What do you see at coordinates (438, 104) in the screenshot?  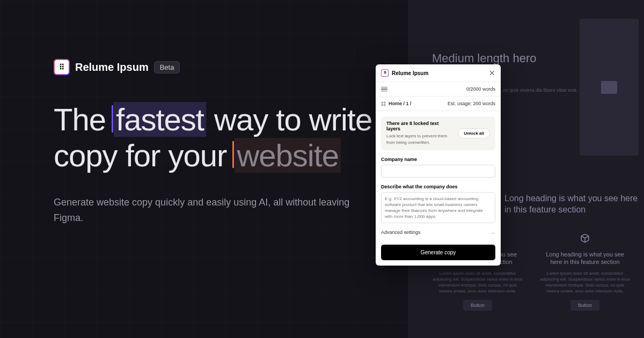 I see `plugin-breadcrumb-row: Home / 1 / Est. usage: 200 words` at bounding box center [438, 104].